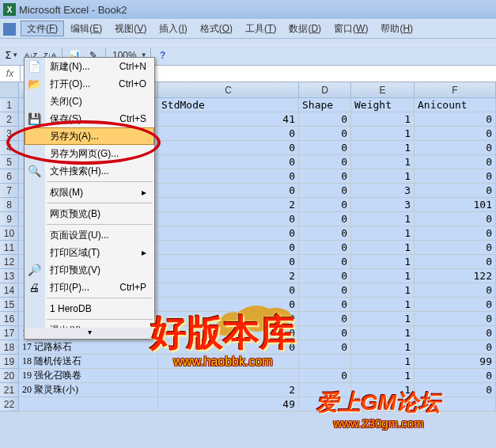 The image size is (496, 448). I want to click on row-header: 17, so click(9, 333).